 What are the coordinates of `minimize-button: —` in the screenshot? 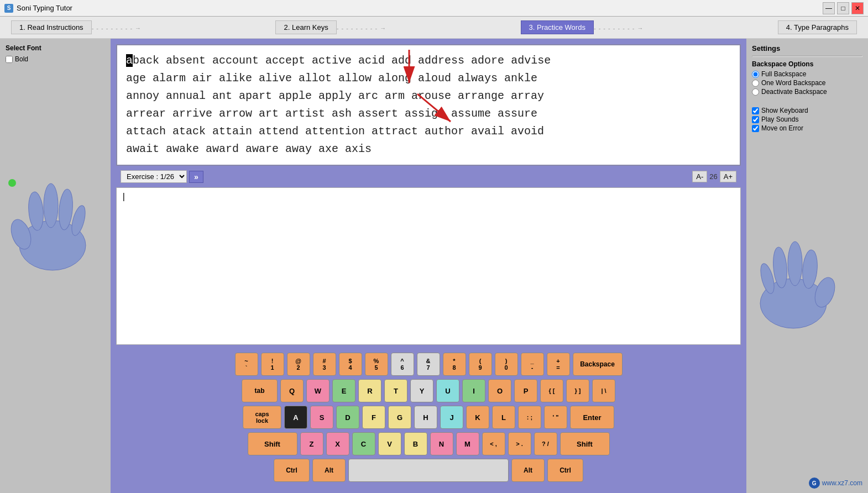 It's located at (829, 8).